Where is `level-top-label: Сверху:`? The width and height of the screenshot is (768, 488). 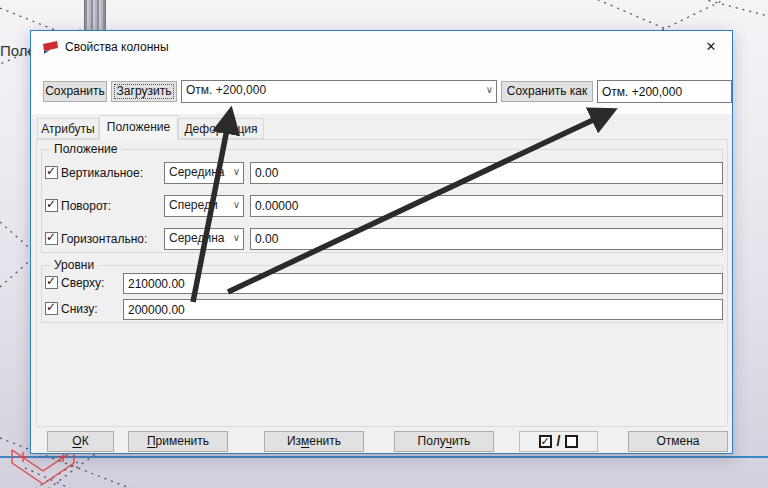
level-top-label: Сверху: is located at coordinates (82, 283).